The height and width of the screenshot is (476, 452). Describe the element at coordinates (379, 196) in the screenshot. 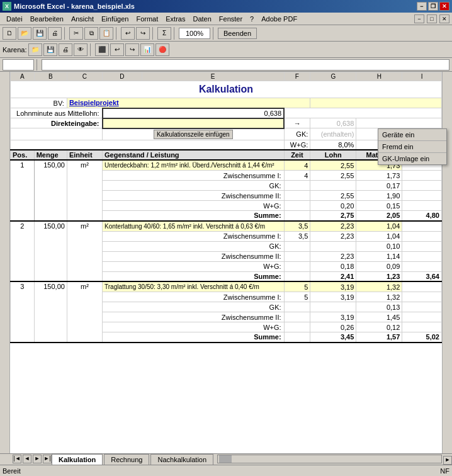

I see `sub3-mat-1: 1,90` at that location.